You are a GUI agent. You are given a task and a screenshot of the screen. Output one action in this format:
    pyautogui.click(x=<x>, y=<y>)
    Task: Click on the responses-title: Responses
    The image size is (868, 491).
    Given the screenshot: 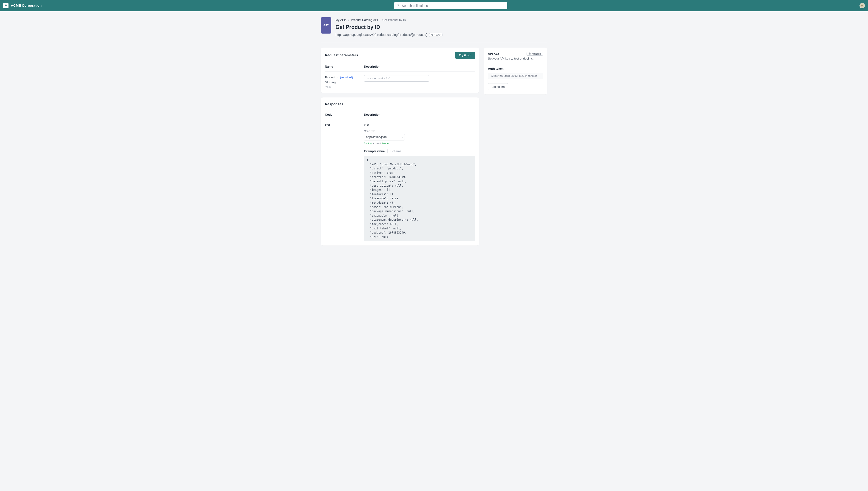 What is the action you would take?
    pyautogui.click(x=334, y=104)
    